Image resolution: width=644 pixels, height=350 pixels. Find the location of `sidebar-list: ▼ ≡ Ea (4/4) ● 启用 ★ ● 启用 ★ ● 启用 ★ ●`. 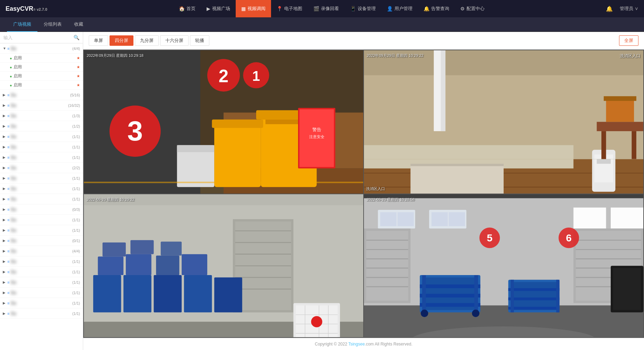

sidebar-list: ▼ ≡ Ea (4/4) ● 启用 ★ ● 启用 ★ ● 启用 ★ ● is located at coordinates (42, 197).